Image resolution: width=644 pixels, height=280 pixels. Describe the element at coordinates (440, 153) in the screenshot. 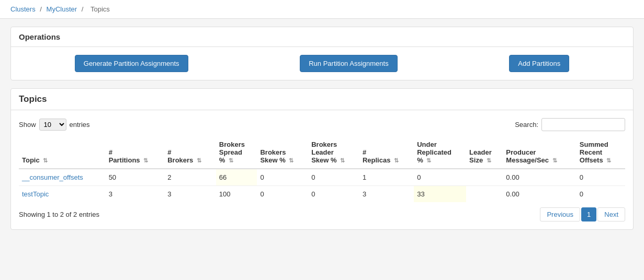

I see `col-under-replicated: UnderReplicated% ⇅` at that location.